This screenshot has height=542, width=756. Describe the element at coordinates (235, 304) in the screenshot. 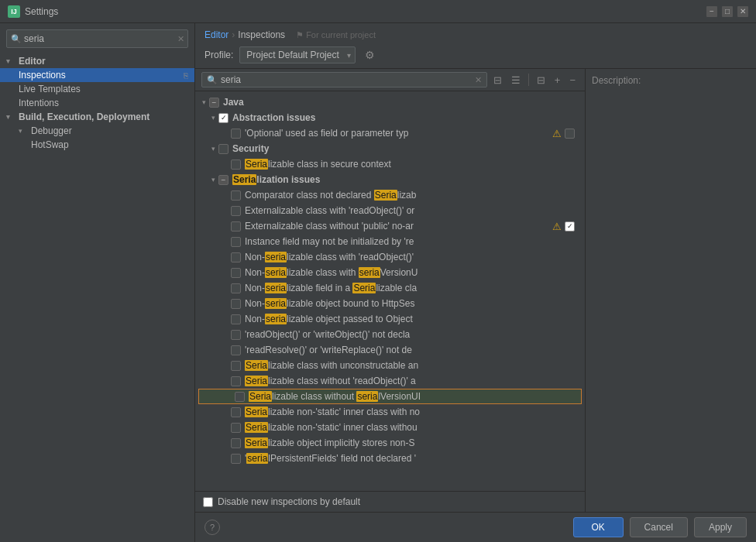

I see `nonser-http-checkbox` at that location.